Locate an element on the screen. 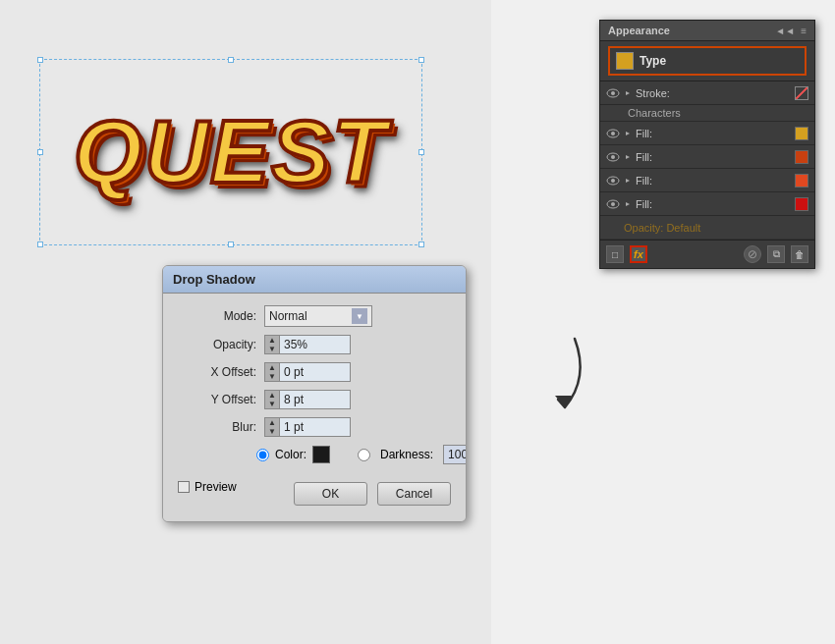 Image resolution: width=835 pixels, height=644 pixels. x-offset-spinner-btn: ▲▼ is located at coordinates (272, 372).